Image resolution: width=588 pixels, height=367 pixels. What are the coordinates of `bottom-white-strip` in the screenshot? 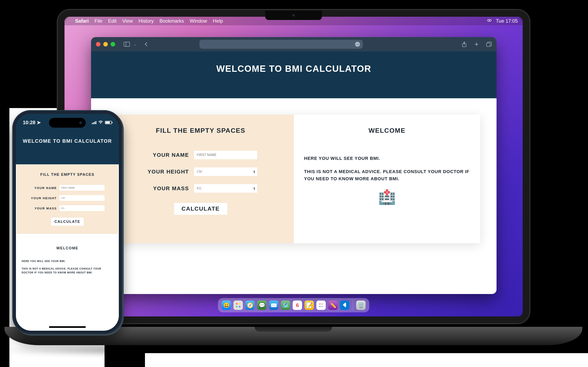 It's located at (366, 360).